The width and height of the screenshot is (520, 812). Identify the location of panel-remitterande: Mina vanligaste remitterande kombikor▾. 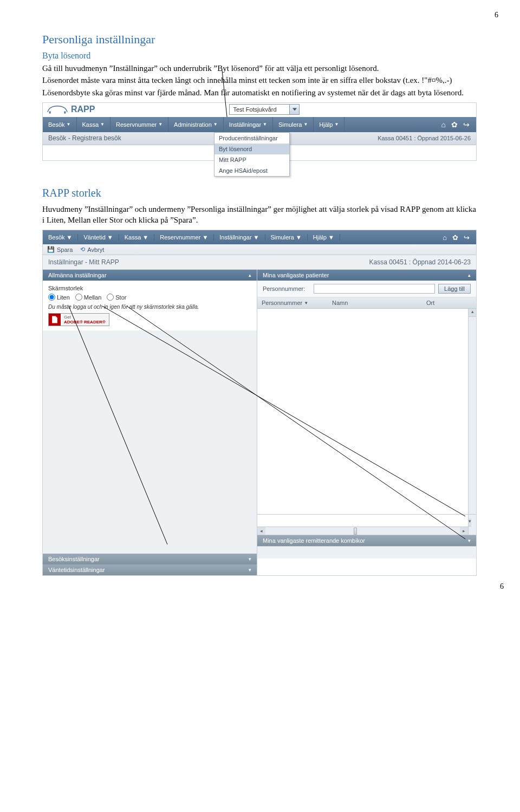
(367, 541).